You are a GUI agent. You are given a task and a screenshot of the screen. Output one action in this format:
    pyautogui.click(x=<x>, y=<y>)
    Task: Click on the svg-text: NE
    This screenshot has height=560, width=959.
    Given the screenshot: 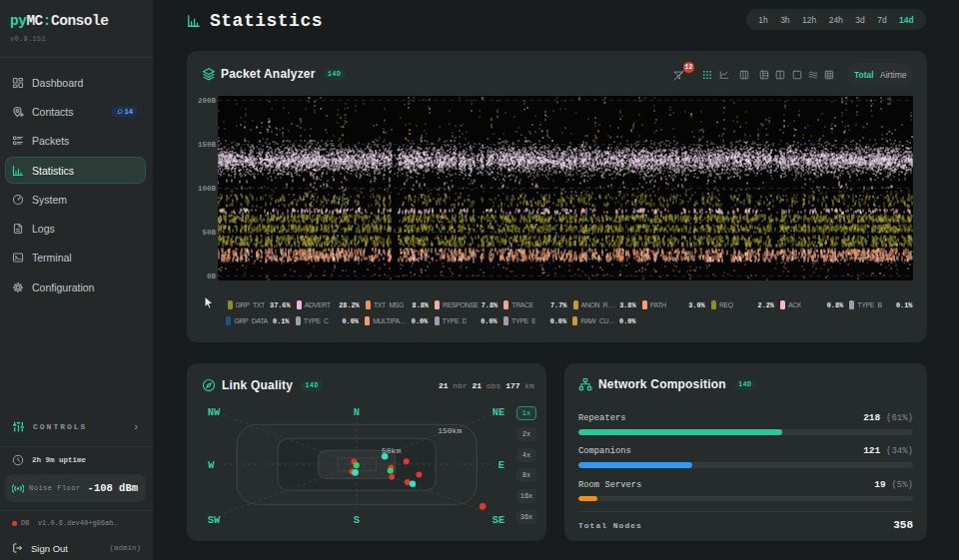 What is the action you would take?
    pyautogui.click(x=499, y=412)
    